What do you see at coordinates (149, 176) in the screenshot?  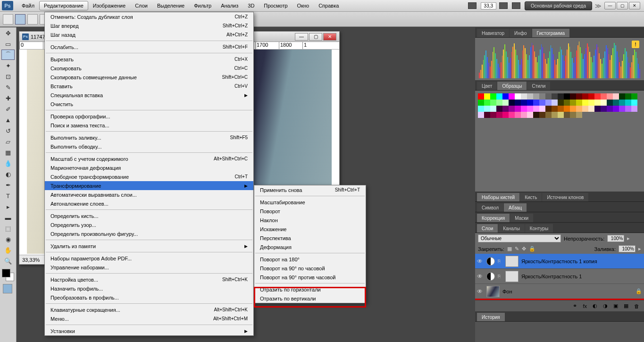 I see `menu-item: Свободное трансформированиеCtrl+T` at bounding box center [149, 176].